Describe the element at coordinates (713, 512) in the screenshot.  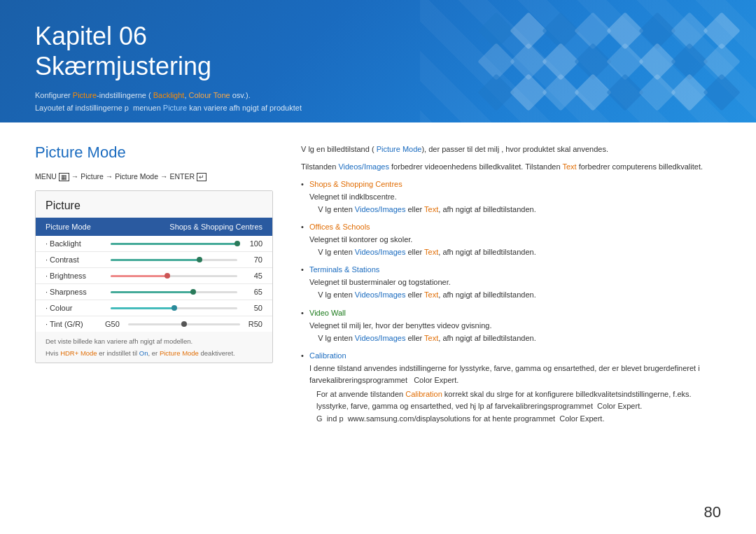
I see `page-number: 80` at that location.